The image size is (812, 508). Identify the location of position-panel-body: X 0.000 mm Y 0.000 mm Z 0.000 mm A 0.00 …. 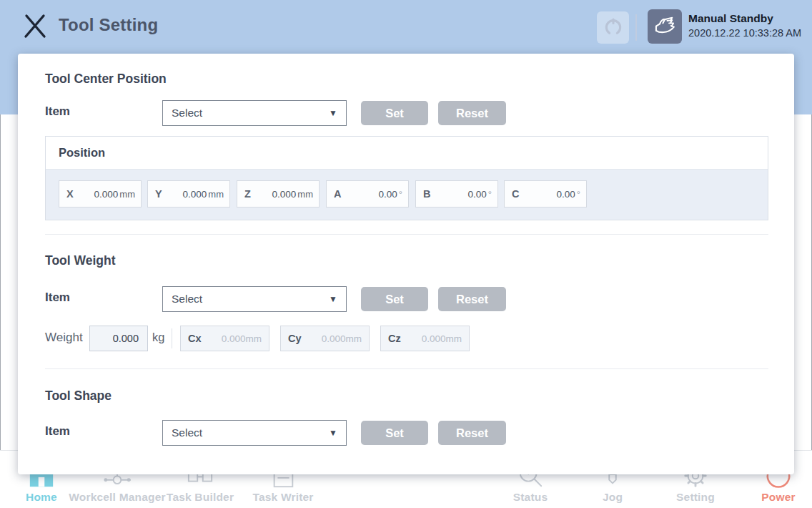
(407, 195).